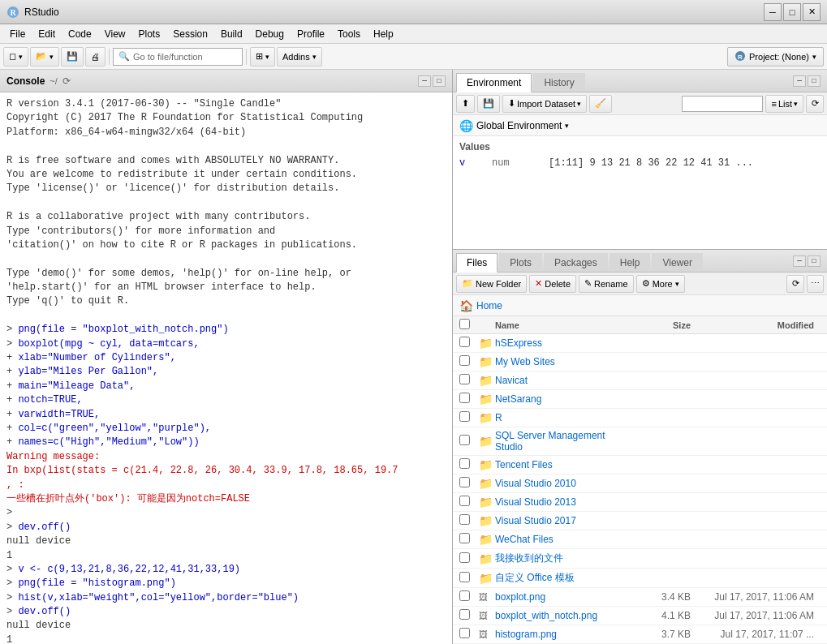 The width and height of the screenshot is (827, 644). What do you see at coordinates (815, 284) in the screenshot?
I see `files-options-btn: ⋯` at bounding box center [815, 284].